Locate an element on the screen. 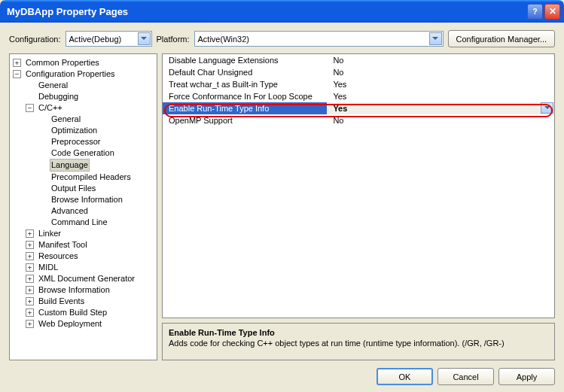 The width and height of the screenshot is (564, 392). tree-item-general: General is located at coordinates (90, 86).